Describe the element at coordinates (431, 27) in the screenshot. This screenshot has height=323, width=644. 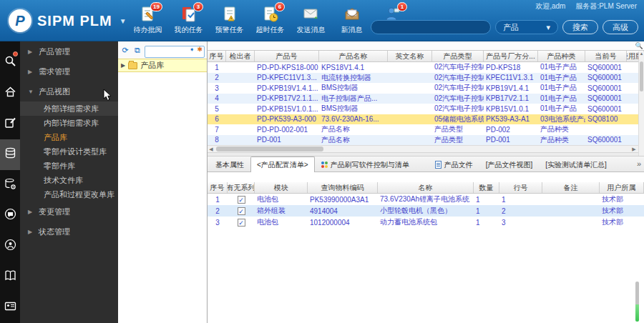
I see `global-search-input` at that location.